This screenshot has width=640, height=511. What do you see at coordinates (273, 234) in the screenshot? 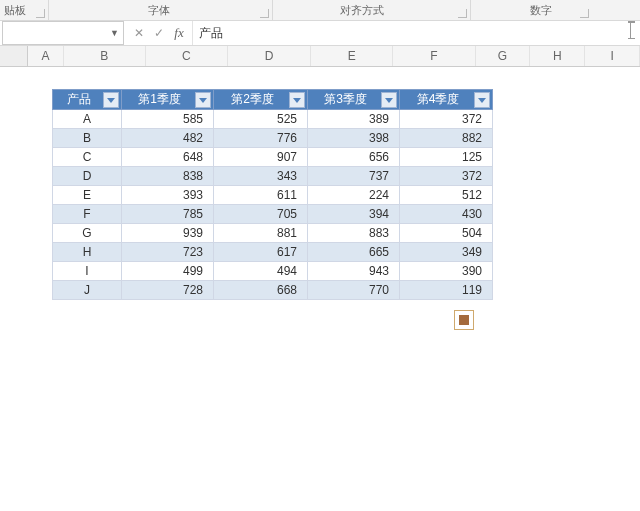
I see `table-row: G939881883504` at bounding box center [273, 234].